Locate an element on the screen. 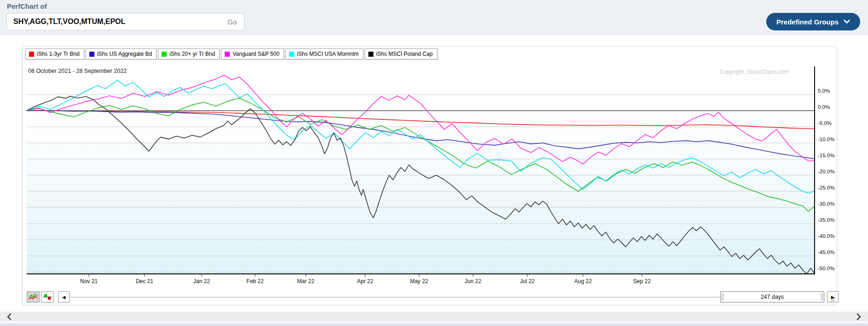  legend-item-agg: iShs US Aggregate Bd is located at coordinates (121, 54).